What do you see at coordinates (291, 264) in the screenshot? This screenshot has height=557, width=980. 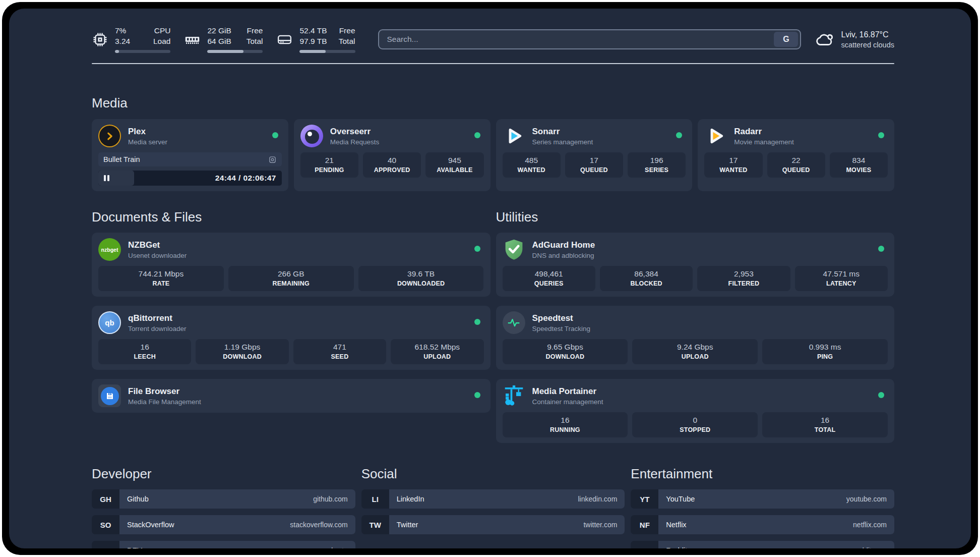 I see `nzbget-card: nzbget NZBGet Usenet downloader 744.21 M…` at bounding box center [291, 264].